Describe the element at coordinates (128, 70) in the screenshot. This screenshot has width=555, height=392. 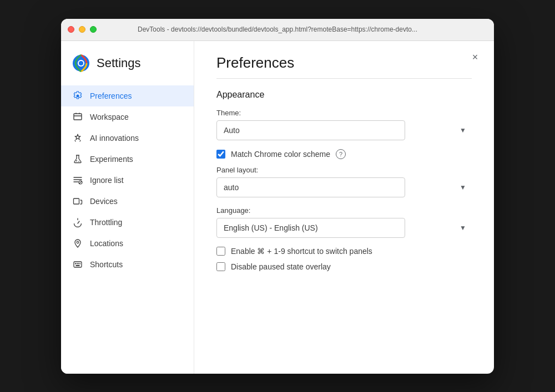
I see `sidebar-header: Settings` at that location.